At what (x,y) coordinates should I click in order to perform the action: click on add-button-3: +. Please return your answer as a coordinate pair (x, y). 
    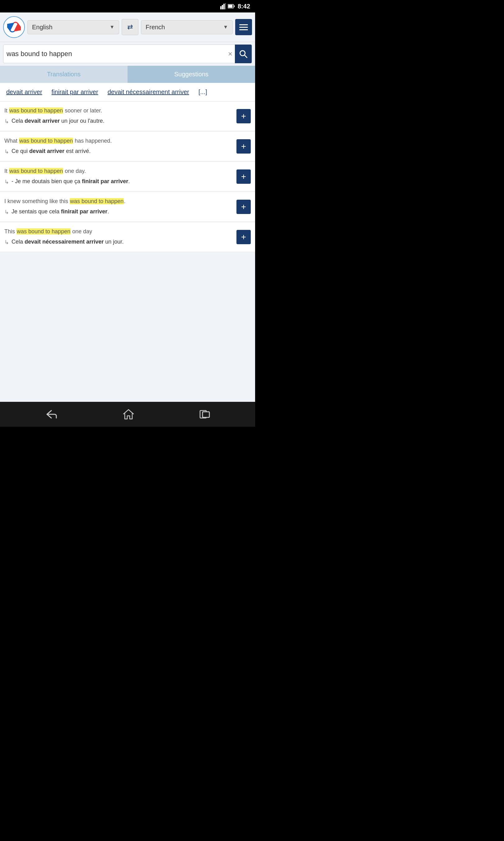
    Looking at the image, I should click on (244, 177).